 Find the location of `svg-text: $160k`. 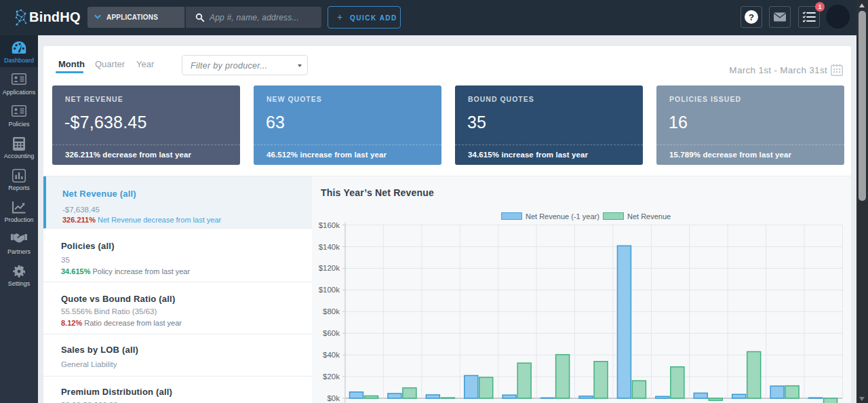

svg-text: $160k is located at coordinates (330, 225).